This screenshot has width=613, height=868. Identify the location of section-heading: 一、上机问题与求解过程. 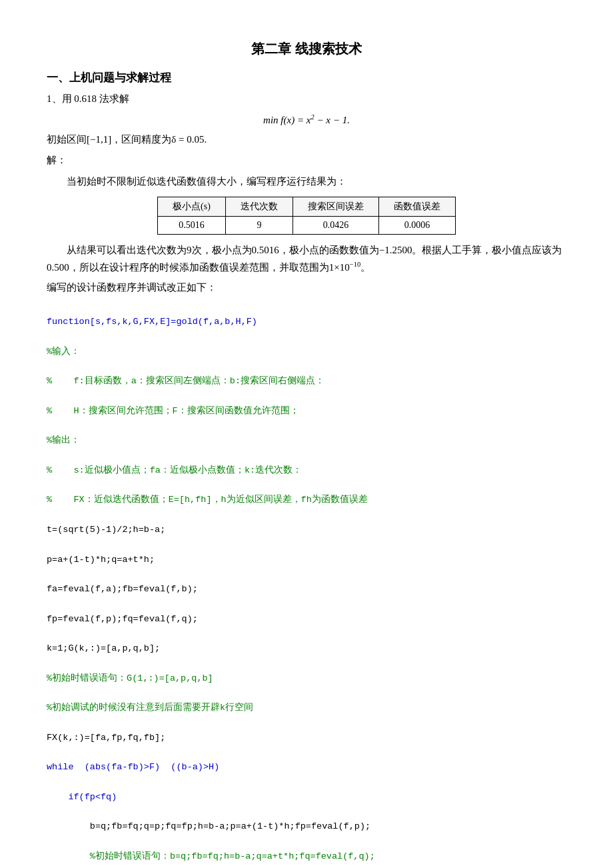
(306, 77).